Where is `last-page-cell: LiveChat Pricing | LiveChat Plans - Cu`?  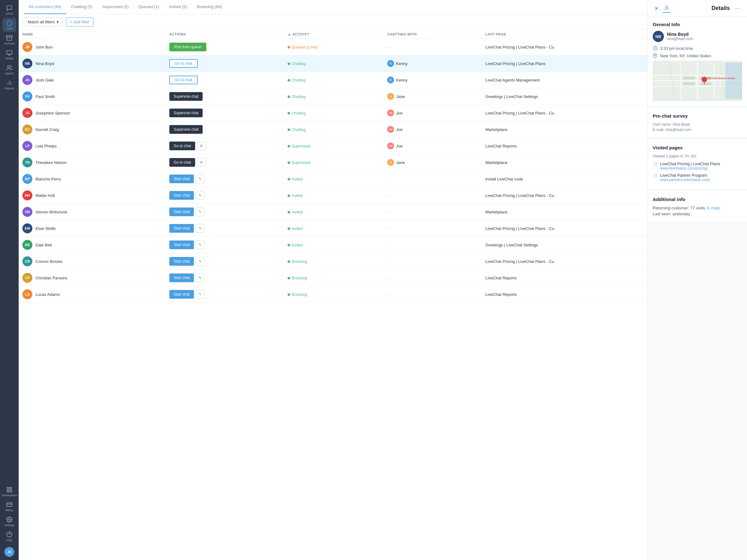 last-page-cell: LiveChat Pricing | LiveChat Plans - Cu is located at coordinates (565, 113).